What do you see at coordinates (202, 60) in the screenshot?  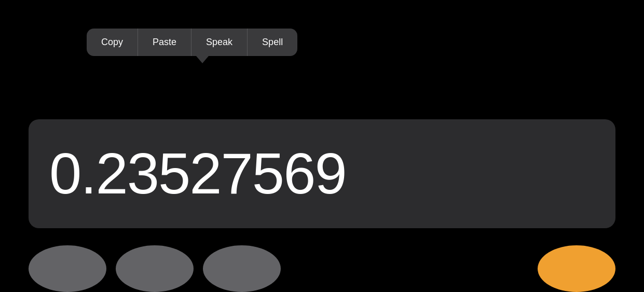 I see `context-menu-arrow` at bounding box center [202, 60].